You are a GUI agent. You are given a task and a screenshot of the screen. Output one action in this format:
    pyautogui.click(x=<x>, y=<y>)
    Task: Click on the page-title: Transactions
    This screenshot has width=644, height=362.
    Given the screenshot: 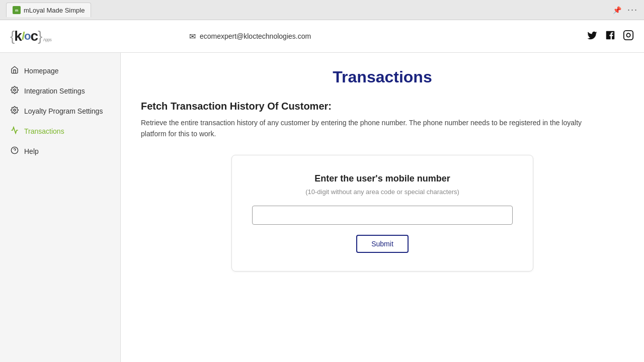 What is the action you would take?
    pyautogui.click(x=382, y=77)
    